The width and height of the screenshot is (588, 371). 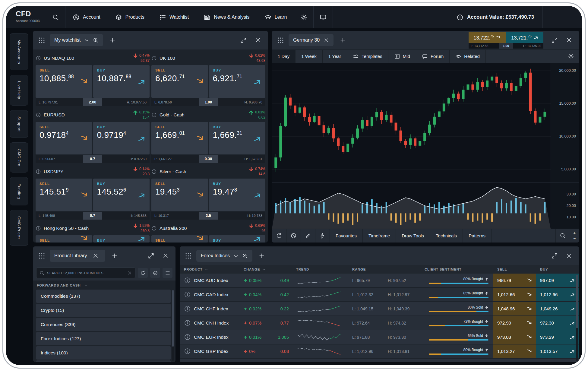 What do you see at coordinates (86, 17) in the screenshot?
I see `nav-account: Account` at bounding box center [86, 17].